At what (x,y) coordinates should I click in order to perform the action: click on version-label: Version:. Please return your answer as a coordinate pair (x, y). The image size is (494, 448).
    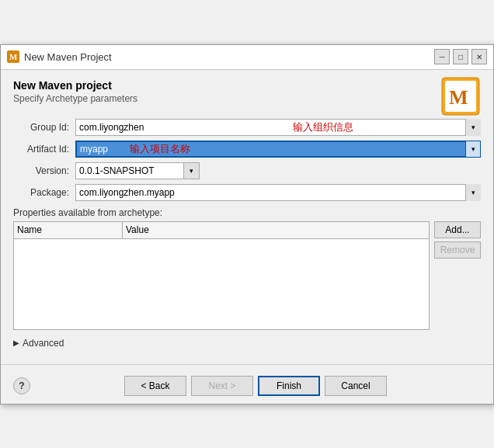
    Looking at the image, I should click on (44, 171).